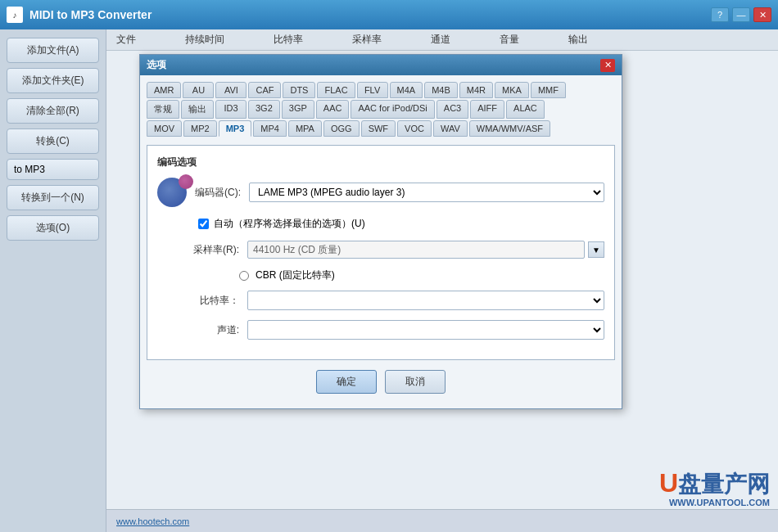 The height and width of the screenshot is (532, 778). Describe the element at coordinates (512, 90) in the screenshot. I see `tab-mka: MKA` at that location.